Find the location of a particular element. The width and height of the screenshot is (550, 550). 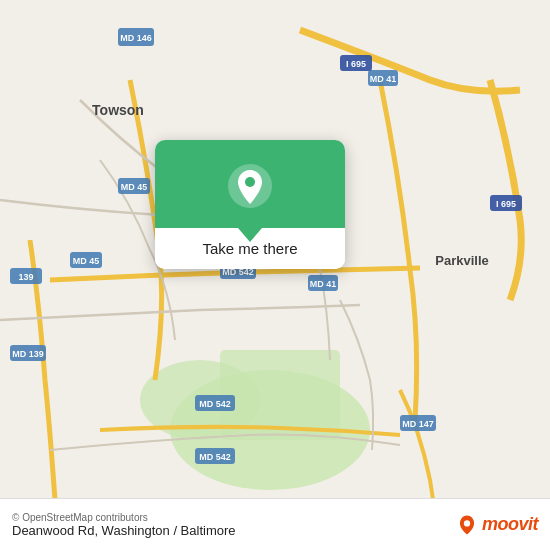

popup-triangle is located at coordinates (250, 235).